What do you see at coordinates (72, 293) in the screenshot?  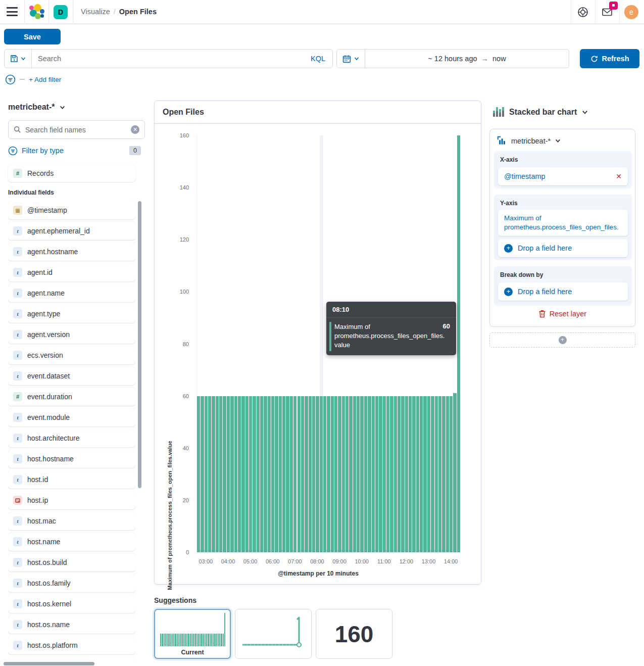 I see `field-item: tagent.name` at bounding box center [72, 293].